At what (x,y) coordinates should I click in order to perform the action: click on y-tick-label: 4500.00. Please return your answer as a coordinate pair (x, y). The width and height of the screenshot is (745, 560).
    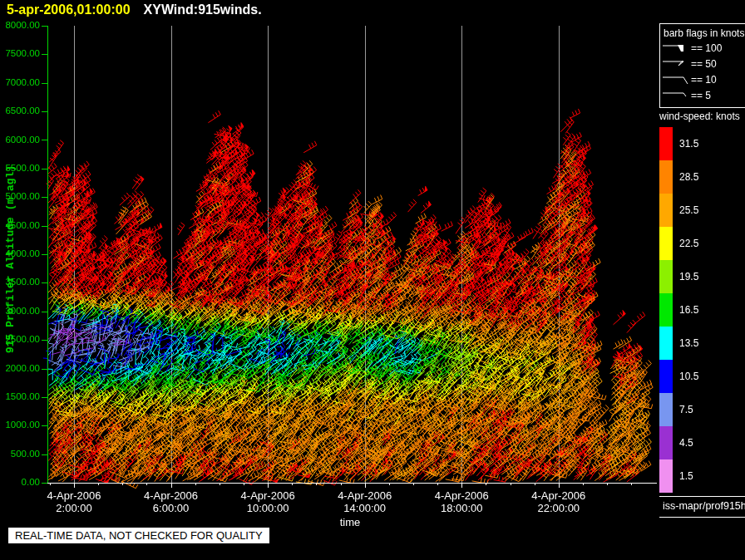
    Looking at the image, I should click on (20, 225).